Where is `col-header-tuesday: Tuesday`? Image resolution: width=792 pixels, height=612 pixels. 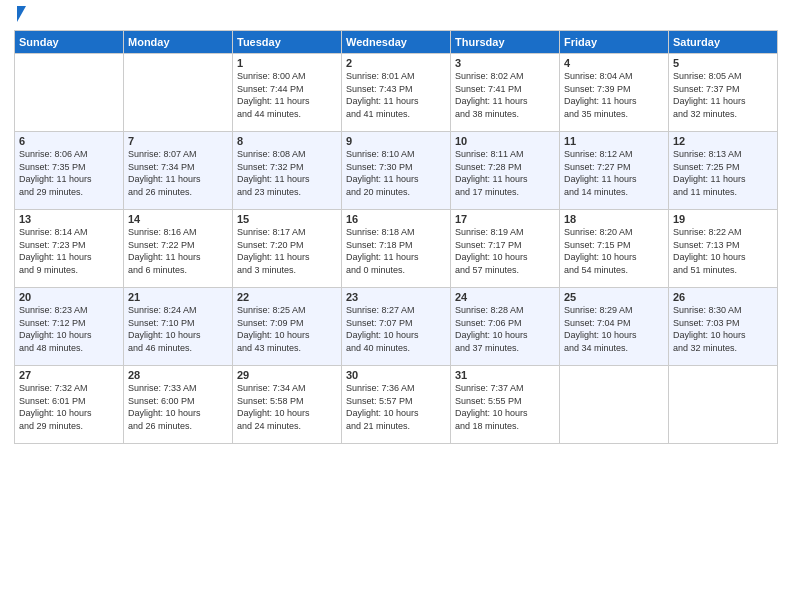 col-header-tuesday: Tuesday is located at coordinates (288, 42).